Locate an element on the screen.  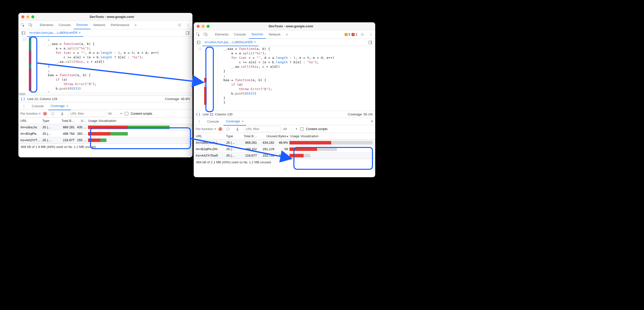
table-row: /rs=AA2YrTsw5JS (…216,877152,73970.4% is located at coordinates (284, 156).